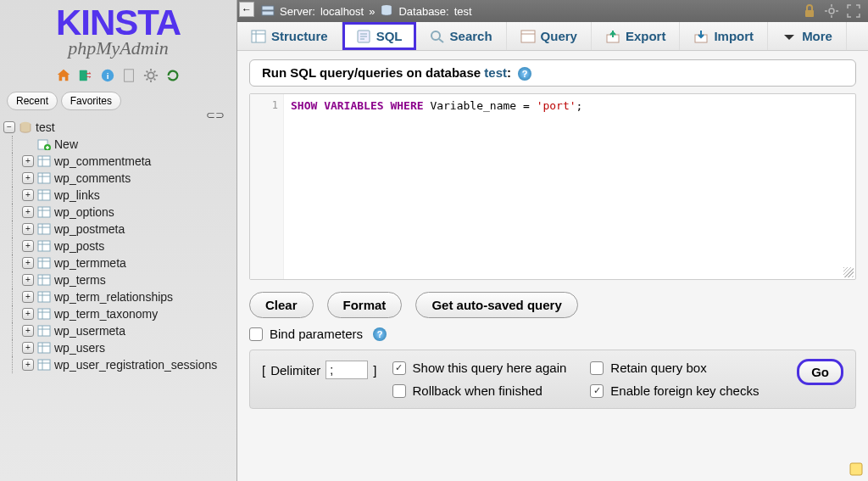 The width and height of the screenshot is (868, 481). What do you see at coordinates (44, 144) in the screenshot?
I see `new-icon` at bounding box center [44, 144].